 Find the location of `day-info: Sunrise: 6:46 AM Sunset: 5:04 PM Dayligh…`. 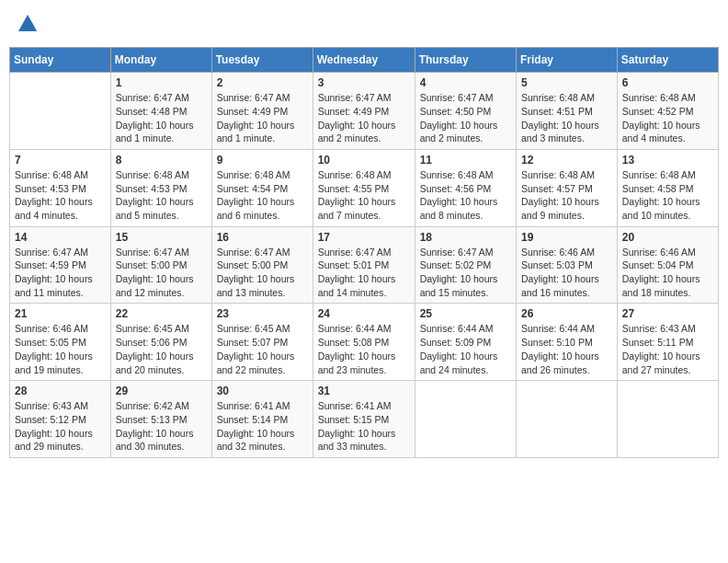

day-info: Sunrise: 6:46 AM Sunset: 5:04 PM Dayligh… is located at coordinates (667, 272).